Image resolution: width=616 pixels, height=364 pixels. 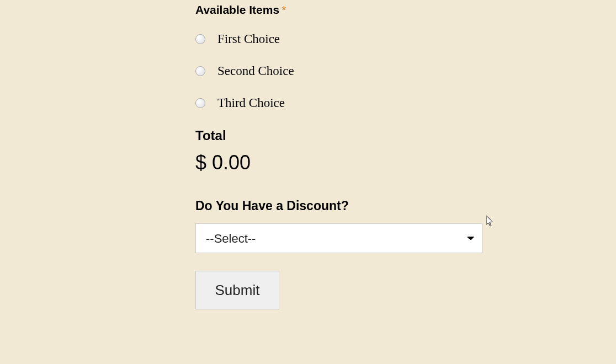 What do you see at coordinates (339, 238) in the screenshot?
I see `discount-select: --Select--` at bounding box center [339, 238].